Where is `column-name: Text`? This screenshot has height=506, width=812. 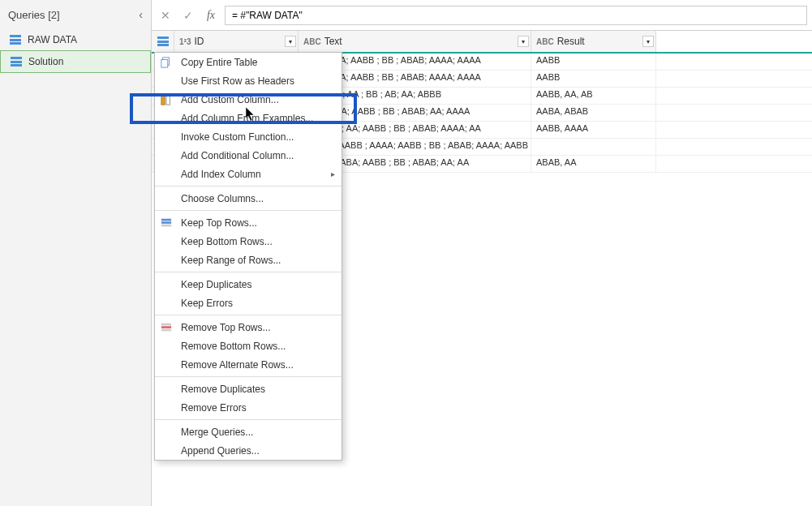 column-name: Text is located at coordinates (333, 41).